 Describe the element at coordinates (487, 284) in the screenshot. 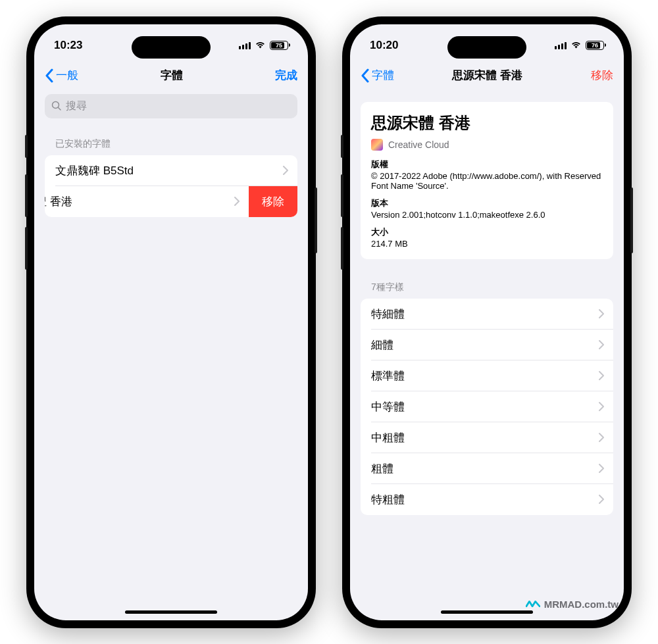

I see `styles-header: 7種字樣` at that location.